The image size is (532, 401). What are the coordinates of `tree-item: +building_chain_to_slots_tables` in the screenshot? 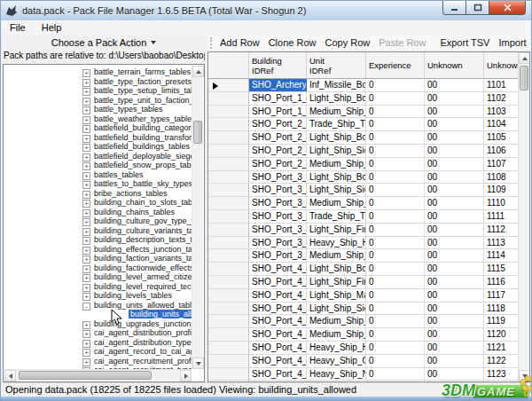 It's located at (98, 202).